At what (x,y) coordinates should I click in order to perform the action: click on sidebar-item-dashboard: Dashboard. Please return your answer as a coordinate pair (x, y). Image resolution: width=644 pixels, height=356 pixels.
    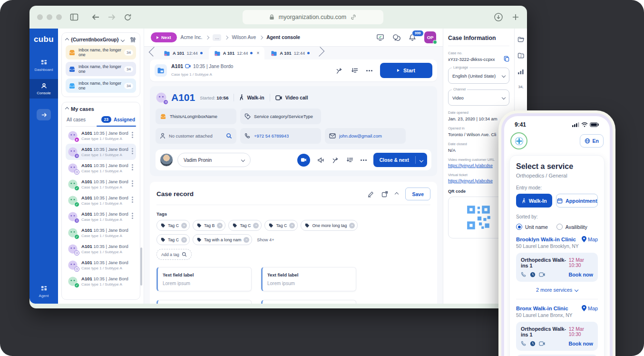
    Looking at the image, I should click on (44, 66).